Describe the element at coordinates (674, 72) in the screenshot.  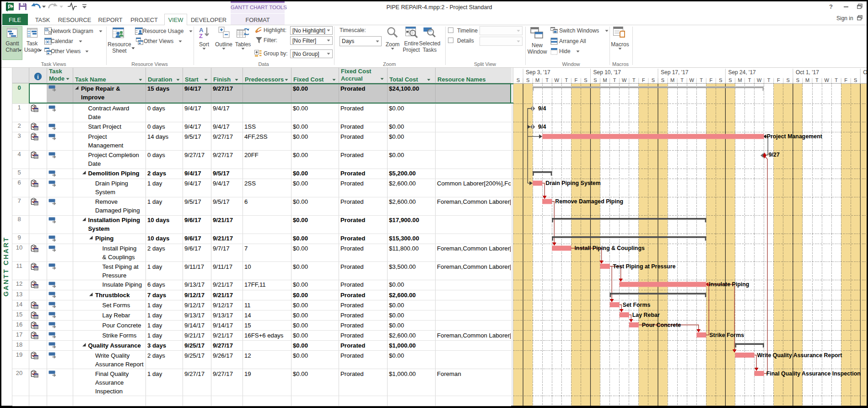
I see `svg-text: Sep 17, '17` at that location.